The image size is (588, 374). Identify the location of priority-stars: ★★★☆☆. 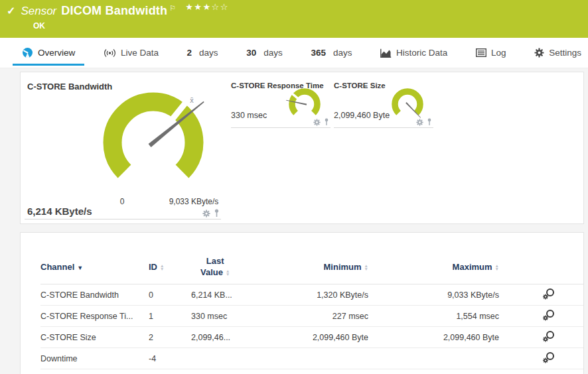
(207, 7).